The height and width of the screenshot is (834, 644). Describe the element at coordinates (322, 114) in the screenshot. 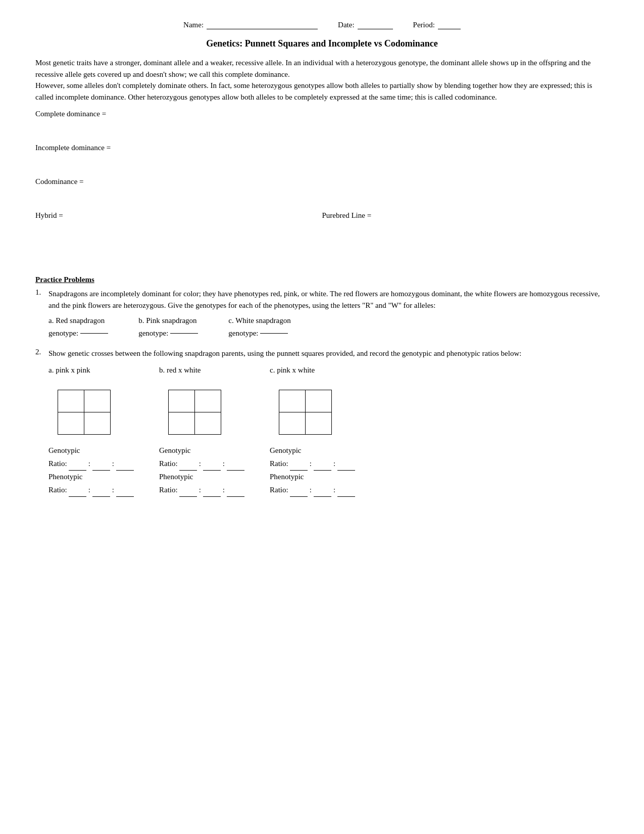

I see `complete-label: Complete dominance =` at that location.